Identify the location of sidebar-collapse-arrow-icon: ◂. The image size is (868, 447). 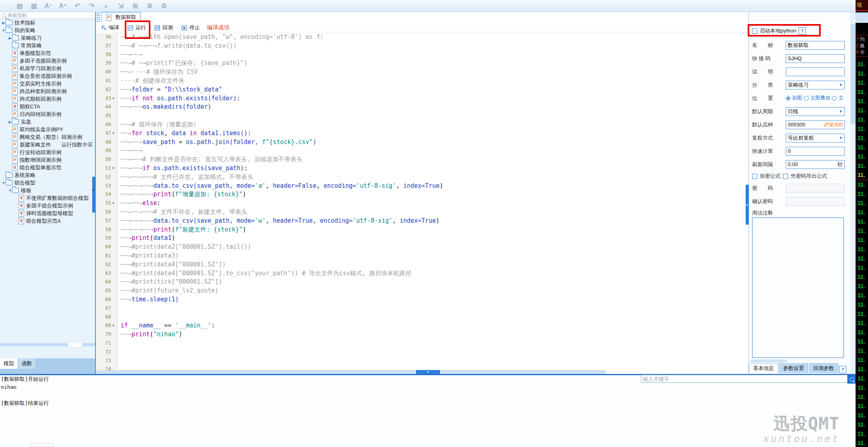
(93, 190).